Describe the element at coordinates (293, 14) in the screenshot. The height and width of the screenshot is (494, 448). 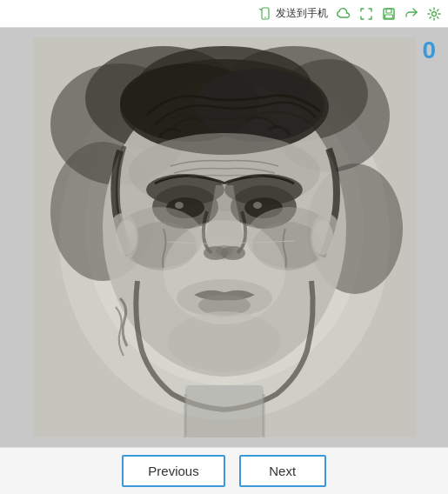
I see `send-to-phone-button: 发送到手机` at that location.